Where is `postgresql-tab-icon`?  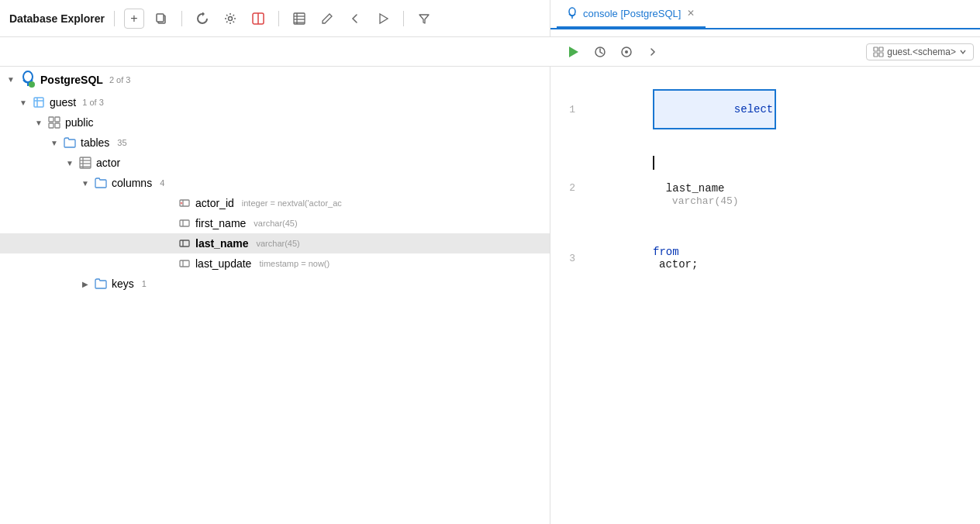 postgresql-tab-icon is located at coordinates (572, 13).